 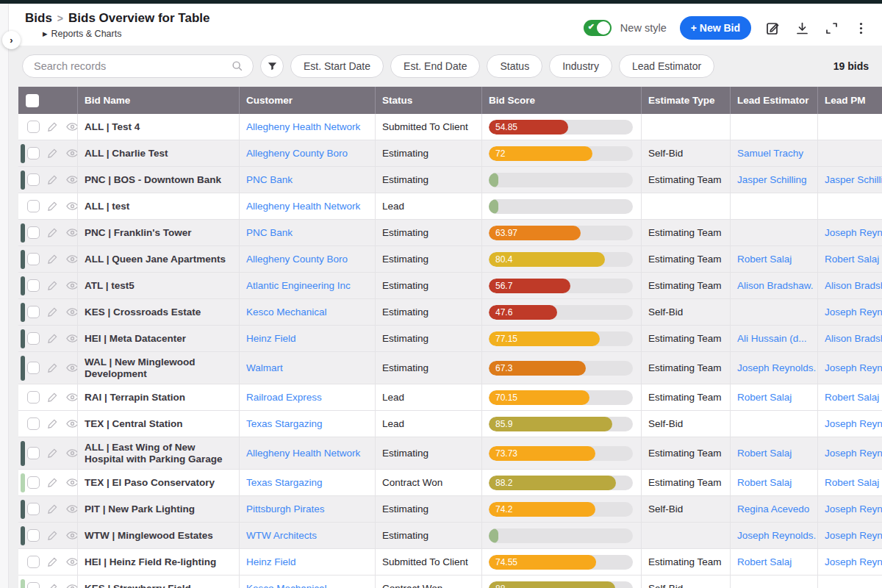 What do you see at coordinates (307, 368) in the screenshot?
I see `customer-link: Walmart` at bounding box center [307, 368].